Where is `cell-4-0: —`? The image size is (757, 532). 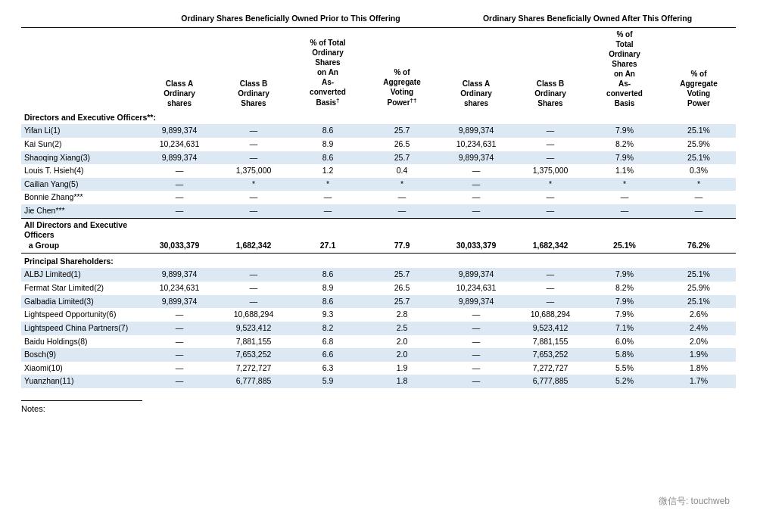 cell-4-0: — is located at coordinates (179, 328).